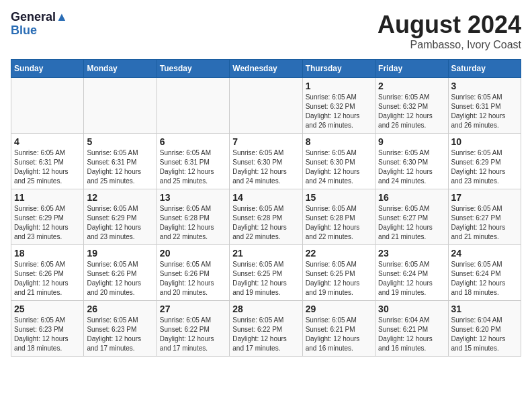 This screenshot has width=532, height=411. What do you see at coordinates (120, 309) in the screenshot?
I see `day-number: 26` at bounding box center [120, 309].